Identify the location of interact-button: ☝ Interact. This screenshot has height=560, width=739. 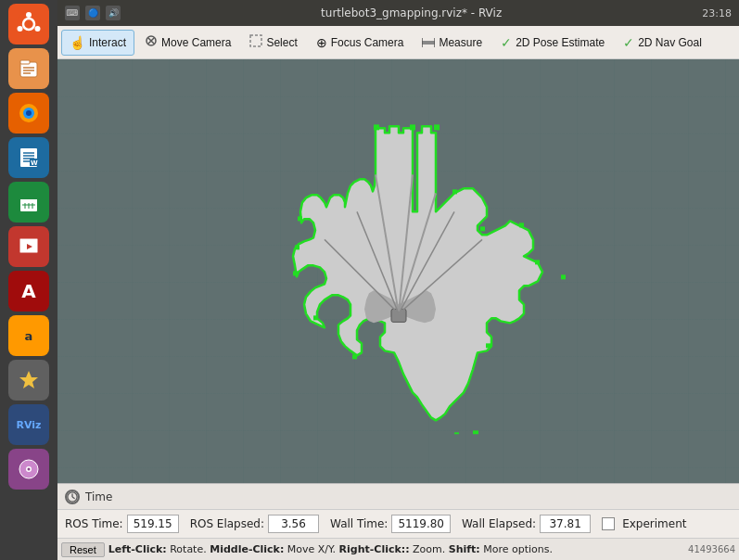
(98, 43).